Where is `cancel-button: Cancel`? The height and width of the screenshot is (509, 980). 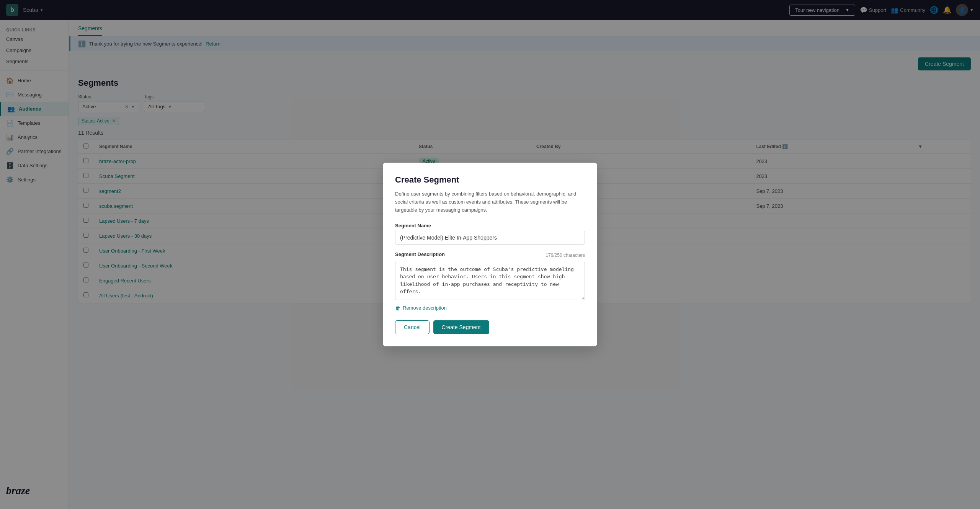 cancel-button: Cancel is located at coordinates (412, 327).